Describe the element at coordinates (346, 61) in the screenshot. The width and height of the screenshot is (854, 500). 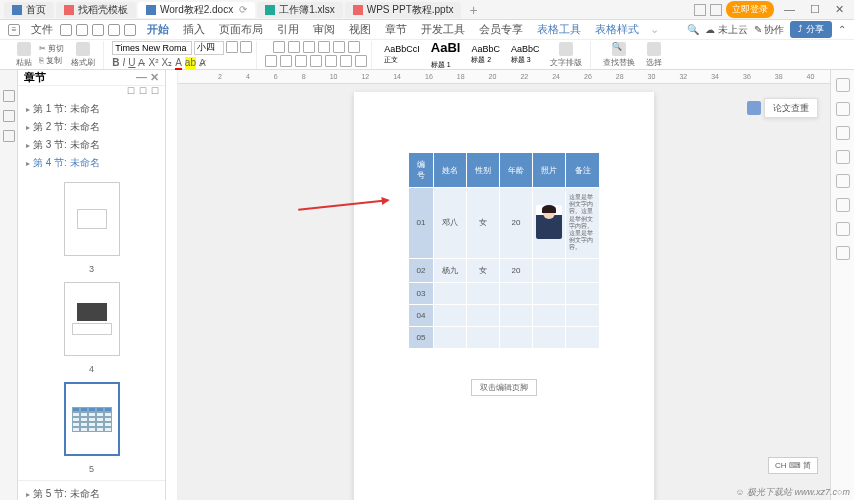
I see `shading-icon` at that location.